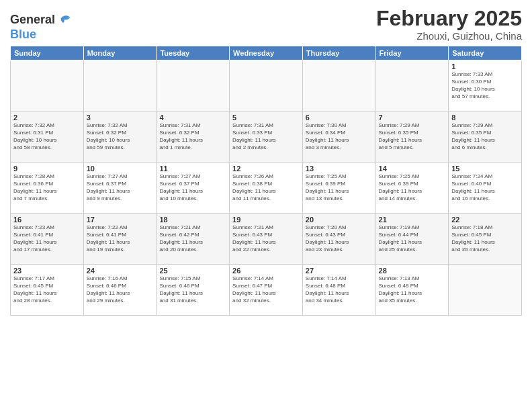 This screenshot has width=532, height=411. I want to click on day-number: 13, so click(339, 169).